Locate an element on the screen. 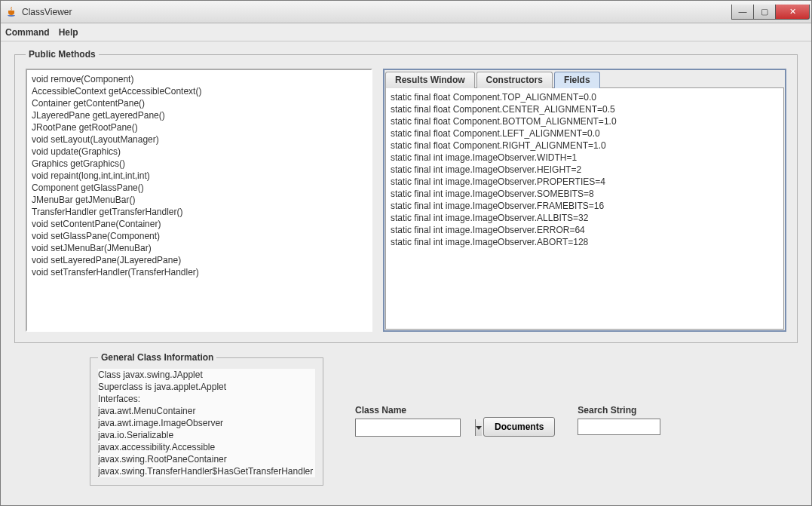 This screenshot has width=812, height=506. controls-row: Class Name Documents Search String is located at coordinates (508, 421).